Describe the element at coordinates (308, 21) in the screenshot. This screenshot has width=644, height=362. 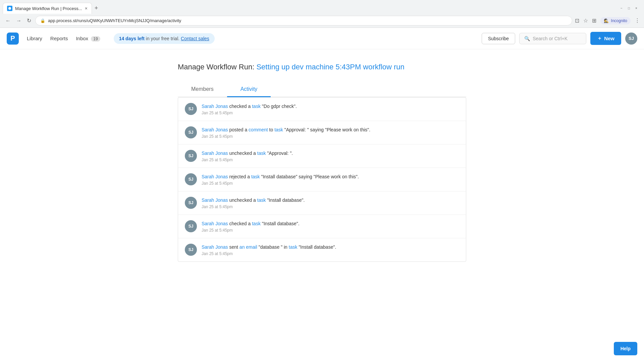
I see `url-text: app.process.st/runs/uQWKyUNWhTEUYnMcjSNJ…` at that location.